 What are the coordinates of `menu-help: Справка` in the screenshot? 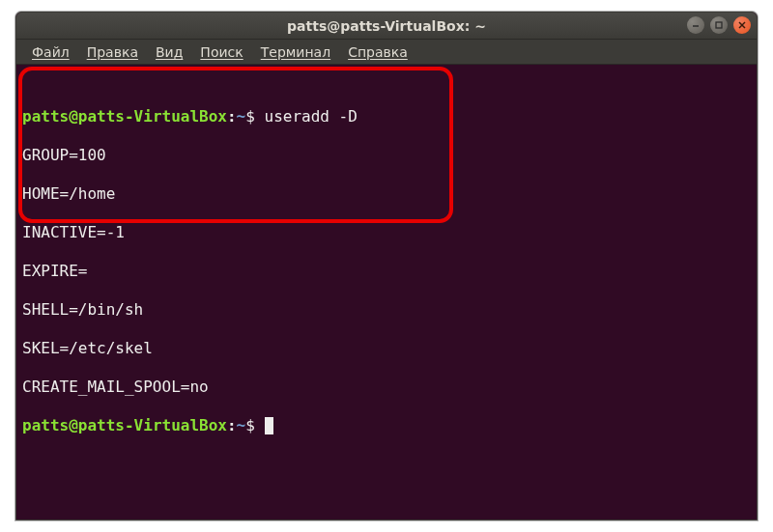 It's located at (378, 52).